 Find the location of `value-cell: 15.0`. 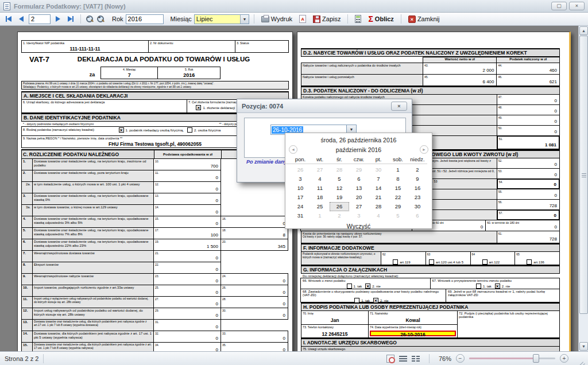

value-cell: 15.0 is located at coordinates (187, 222).